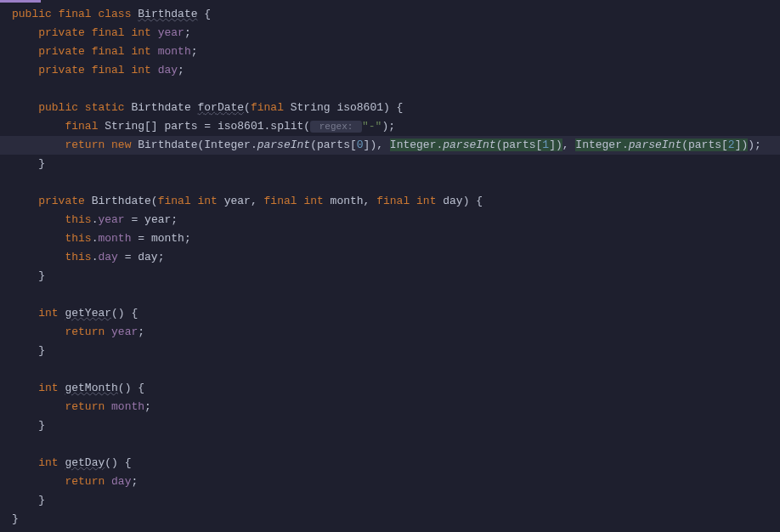 This screenshot has width=780, height=532. What do you see at coordinates (396, 108) in the screenshot?
I see `code-line: public static Birthdate forDate(final St…` at bounding box center [396, 108].